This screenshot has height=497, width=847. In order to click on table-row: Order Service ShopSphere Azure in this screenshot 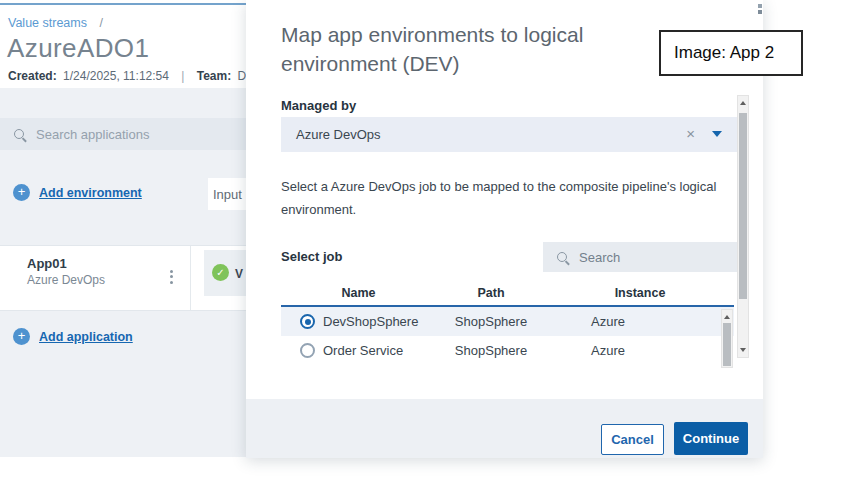, I will do `click(508, 350)`.